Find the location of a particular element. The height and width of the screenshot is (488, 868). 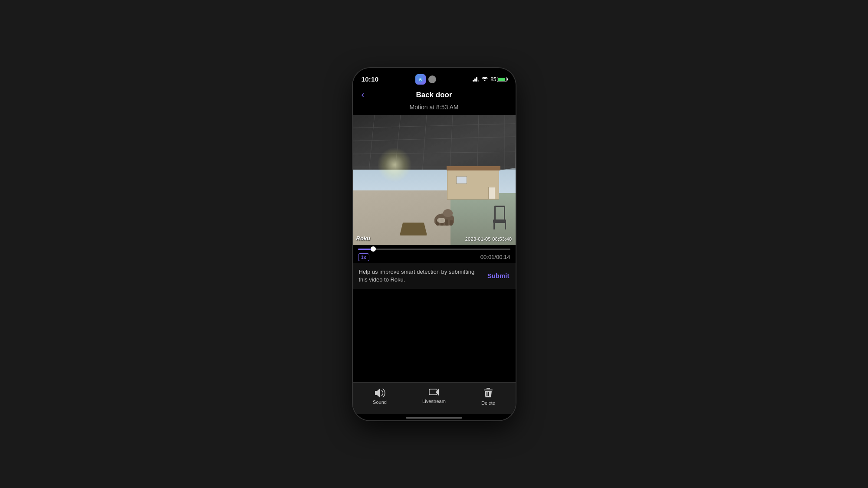

delete-icon is located at coordinates (488, 393).